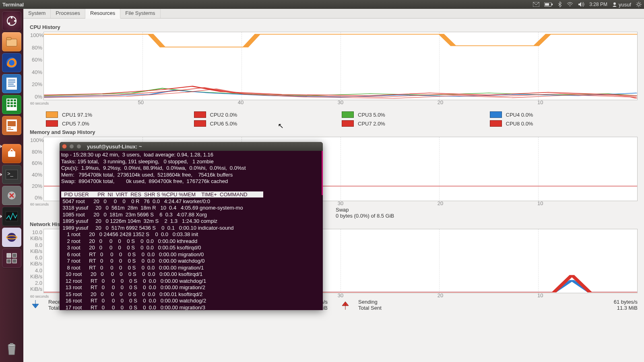 The image size is (644, 362). What do you see at coordinates (64, 146) in the screenshot?
I see `close-icon` at bounding box center [64, 146].